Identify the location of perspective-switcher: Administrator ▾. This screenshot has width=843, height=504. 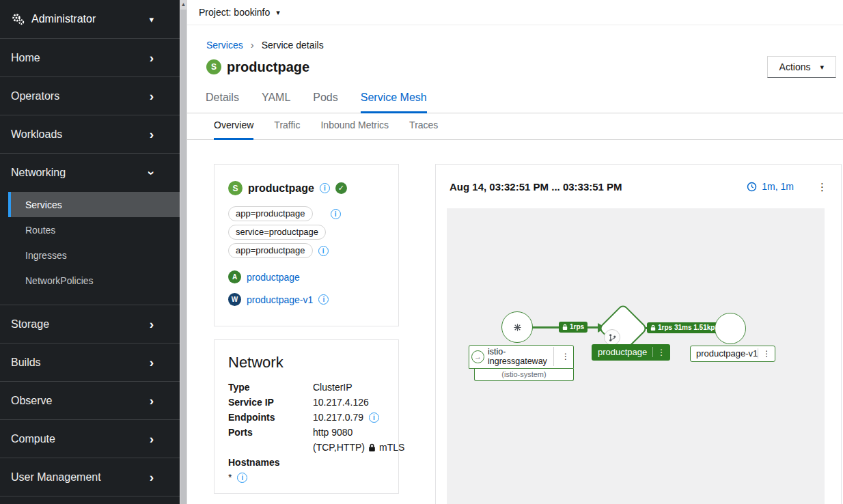
(90, 19).